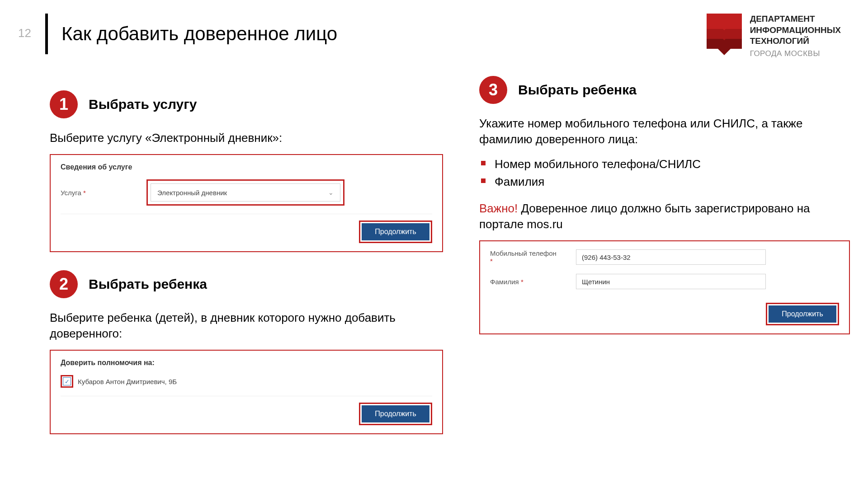  I want to click on logo-block: ДЕПАРТАМЕНТ ИНФОРМАЦИОННЫХ ТЕХНОЛОГИЙ ГО…, so click(774, 36).